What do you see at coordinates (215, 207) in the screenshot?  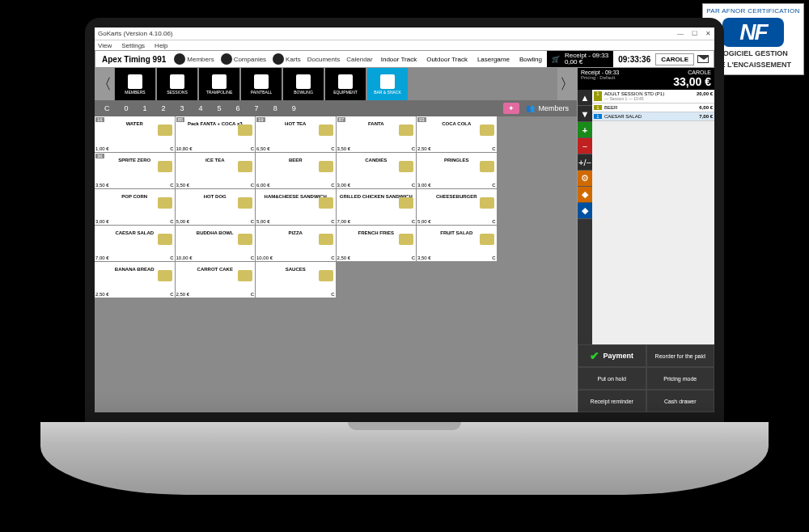 I see `product-tile: HOT DOG5,00 €C` at bounding box center [215, 207].